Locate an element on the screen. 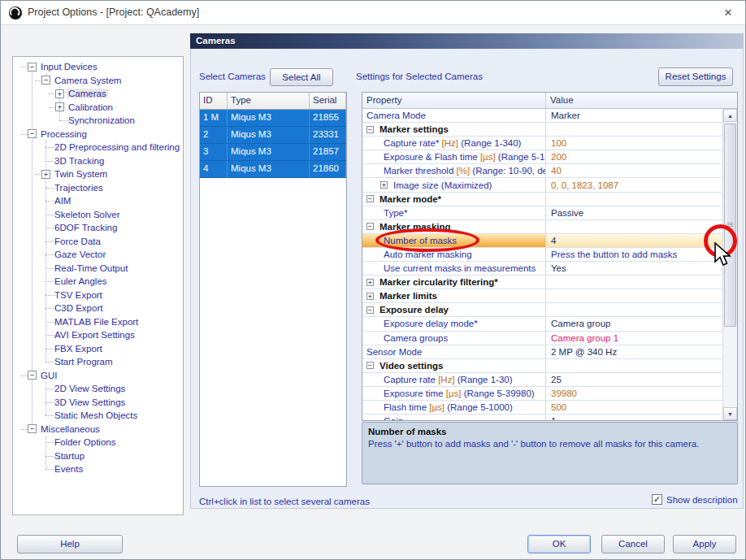 The width and height of the screenshot is (746, 560). tree-item-processing: −Processing is located at coordinates (99, 135).